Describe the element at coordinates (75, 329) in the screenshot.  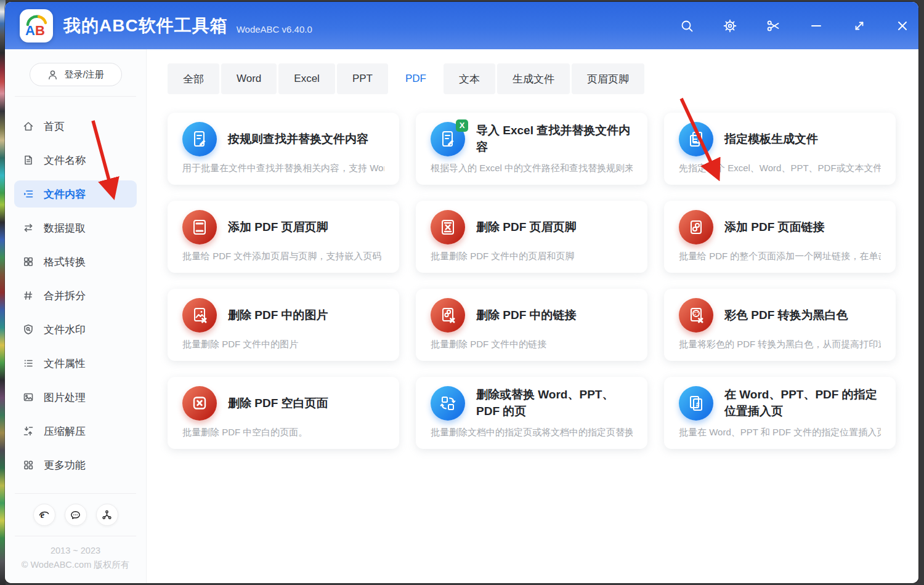
I see `sidebar-item-watermark: 文件水印` at that location.